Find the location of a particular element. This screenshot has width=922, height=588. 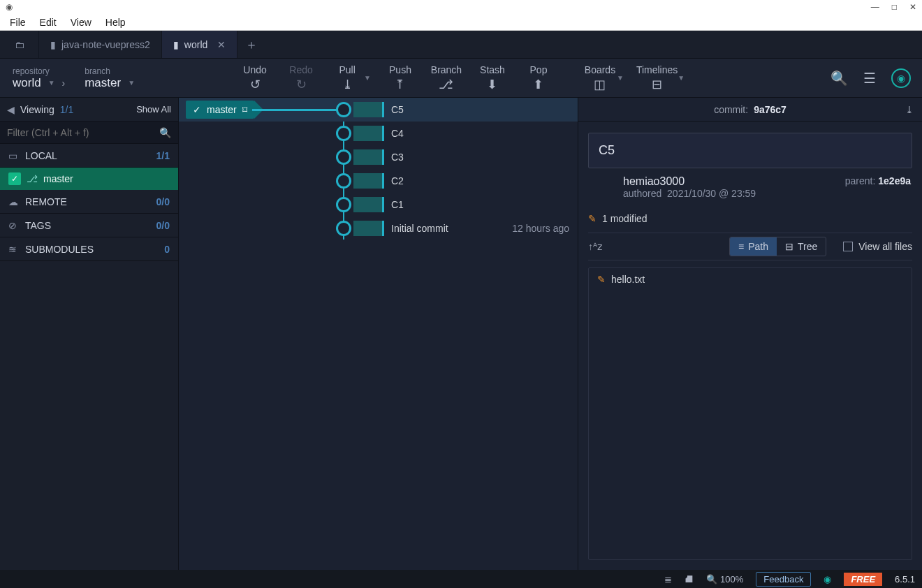

sidebar-section-tags: ⊘ TAGS 0/0 is located at coordinates (89, 226).